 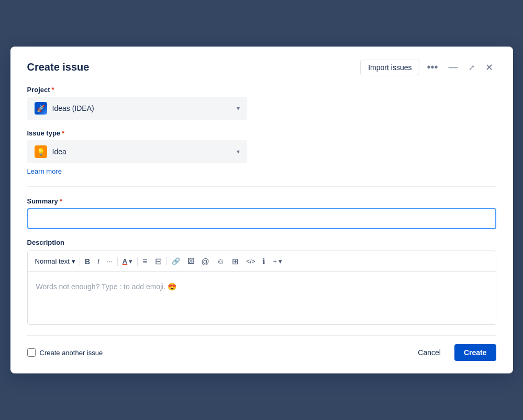 What do you see at coordinates (60, 152) in the screenshot?
I see `issue-type-value: Idea` at bounding box center [60, 152].